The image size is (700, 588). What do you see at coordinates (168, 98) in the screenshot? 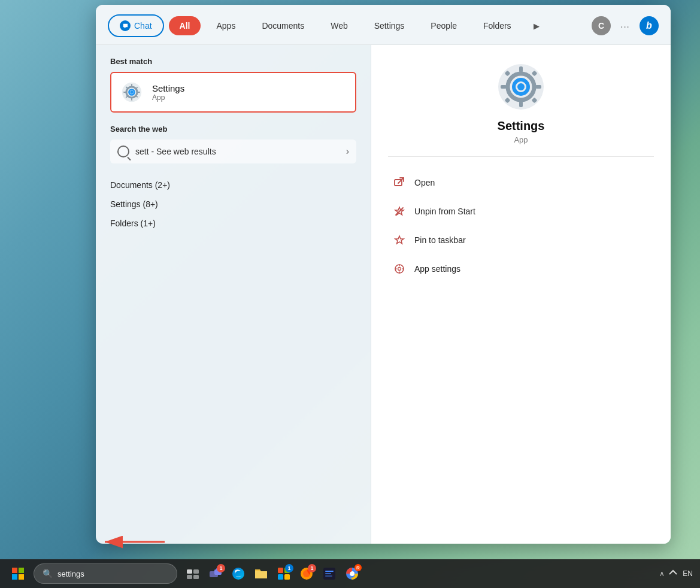
I see `best-match-type: App` at bounding box center [168, 98].